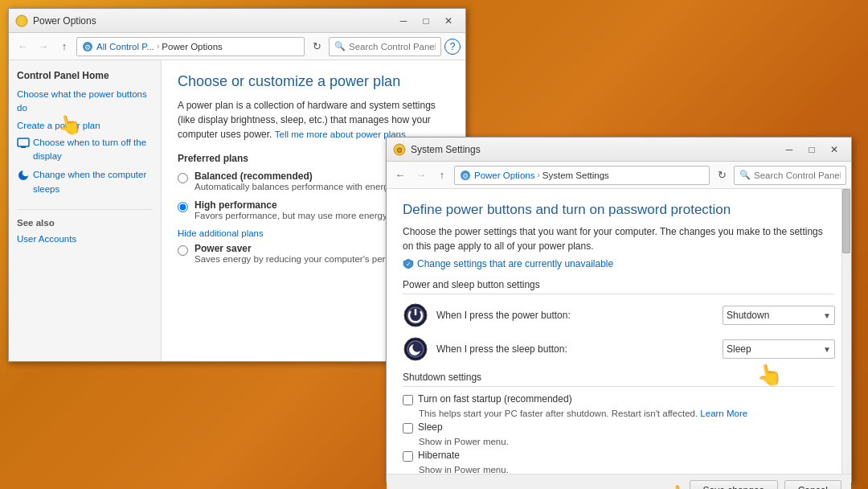 This screenshot has width=868, height=489. I want to click on fast-startup-sublabel: This helps start your PC faster after sh…, so click(627, 413).